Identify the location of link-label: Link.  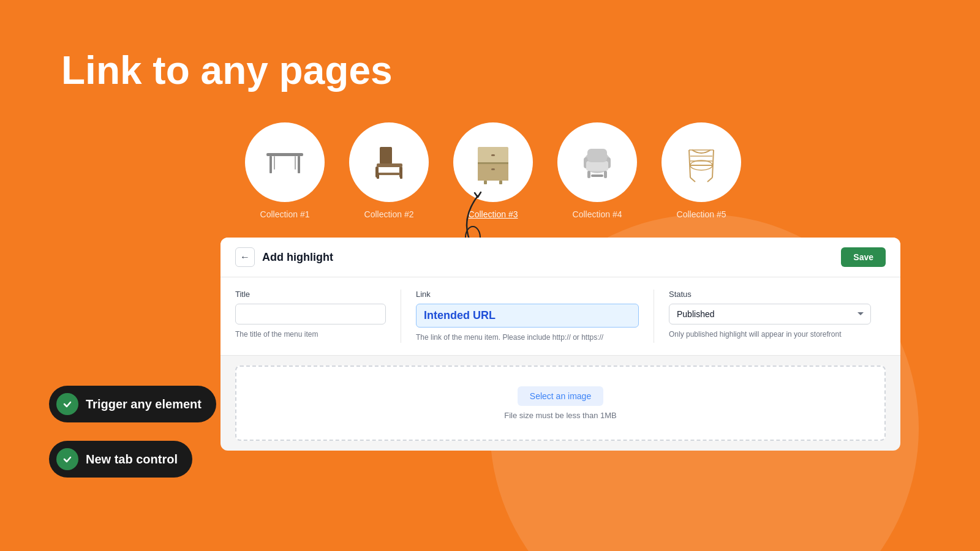
(527, 294).